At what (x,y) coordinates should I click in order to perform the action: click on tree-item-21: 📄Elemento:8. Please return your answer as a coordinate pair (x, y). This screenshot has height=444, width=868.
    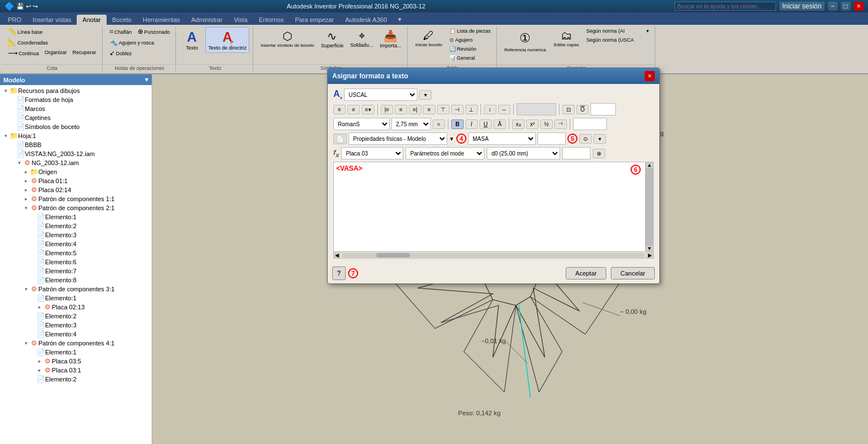
    Looking at the image, I should click on (76, 280).